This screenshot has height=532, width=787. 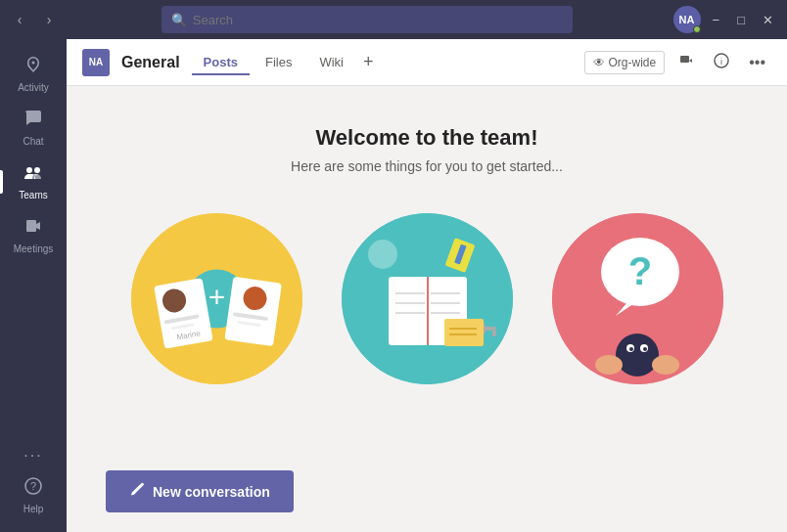 I want to click on tab-wiki: Wiki, so click(x=331, y=63).